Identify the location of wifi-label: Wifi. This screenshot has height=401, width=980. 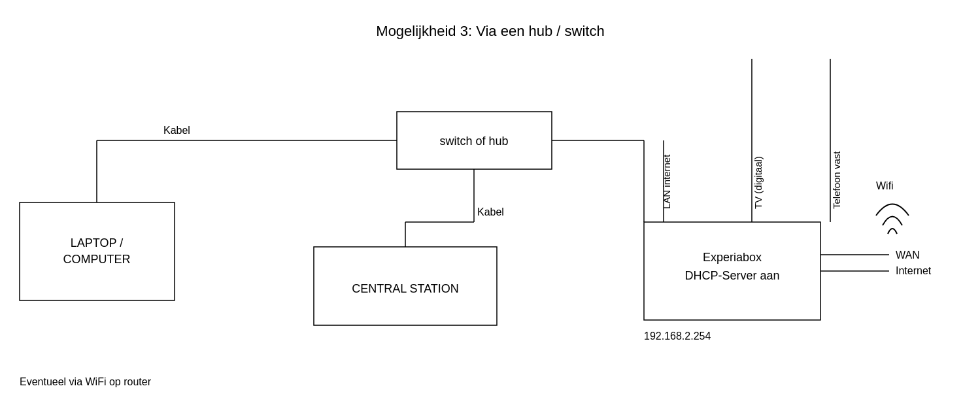
(885, 185).